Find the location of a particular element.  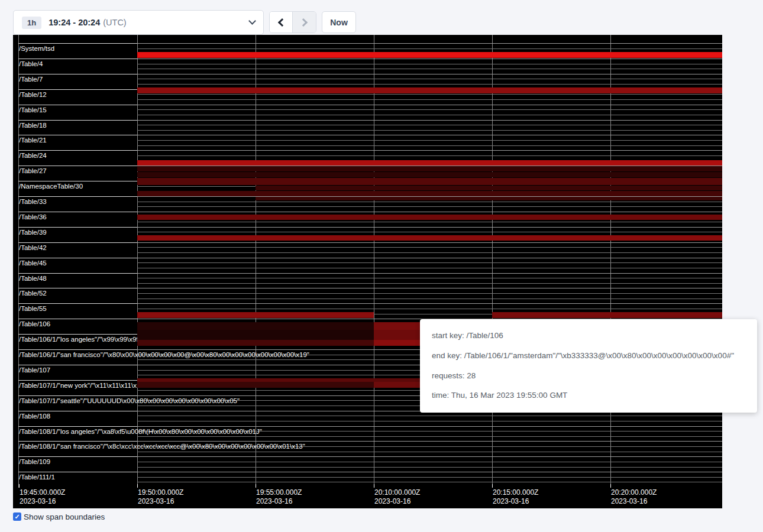

row-label: /Table/33 is located at coordinates (33, 202).